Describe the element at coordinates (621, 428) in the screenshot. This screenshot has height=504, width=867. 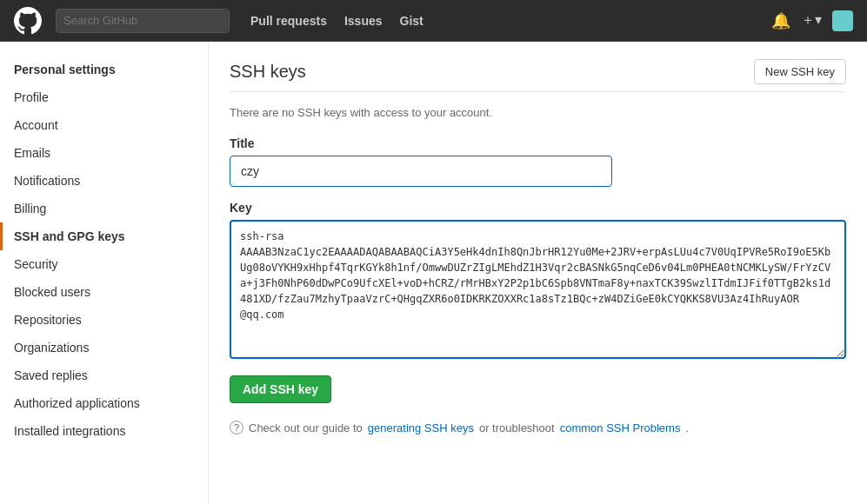
I see `common-ssh-problems-link: common SSH Problems` at that location.